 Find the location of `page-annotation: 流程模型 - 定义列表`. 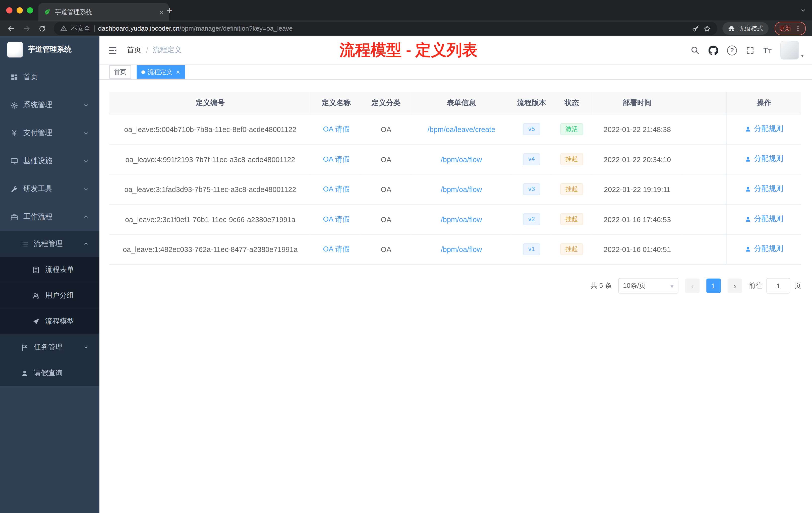

page-annotation: 流程模型 - 定义列表 is located at coordinates (409, 51).